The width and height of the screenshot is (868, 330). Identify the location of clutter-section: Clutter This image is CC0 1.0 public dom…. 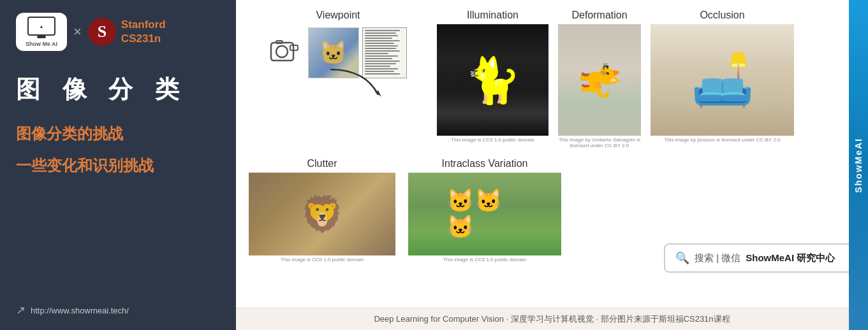
(322, 210).